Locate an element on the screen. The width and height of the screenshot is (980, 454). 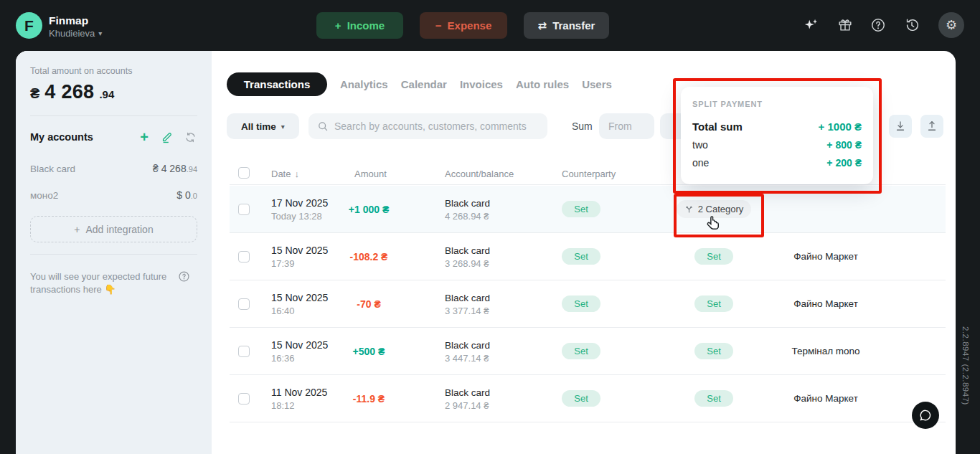
export-button is located at coordinates (932, 126).